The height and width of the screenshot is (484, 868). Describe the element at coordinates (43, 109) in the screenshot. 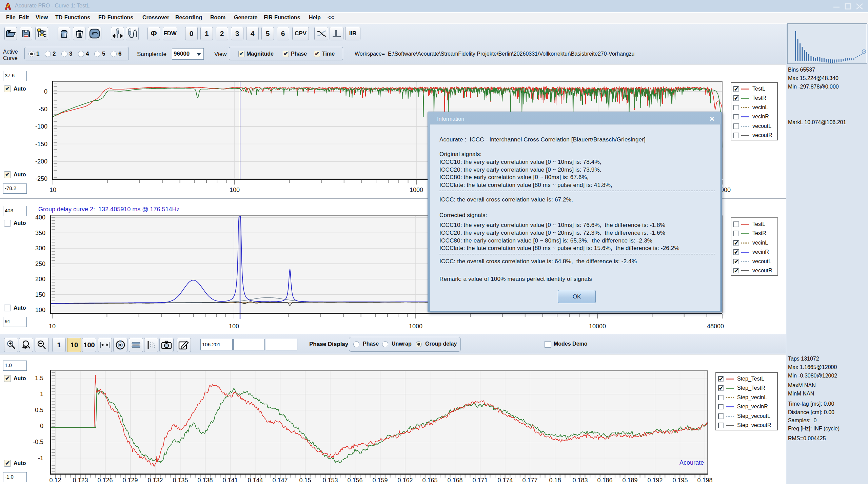

I see `svg-text: -50` at that location.